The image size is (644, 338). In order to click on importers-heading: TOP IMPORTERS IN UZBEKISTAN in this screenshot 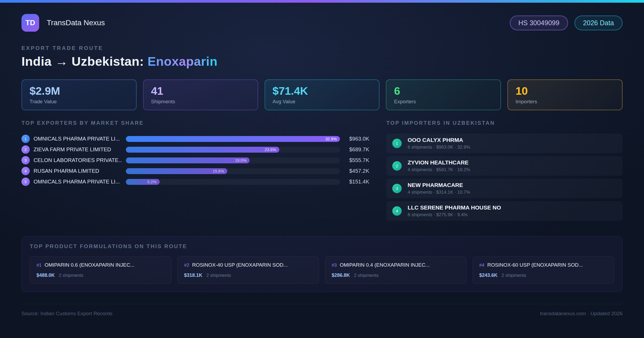, I will do `click(504, 123)`.